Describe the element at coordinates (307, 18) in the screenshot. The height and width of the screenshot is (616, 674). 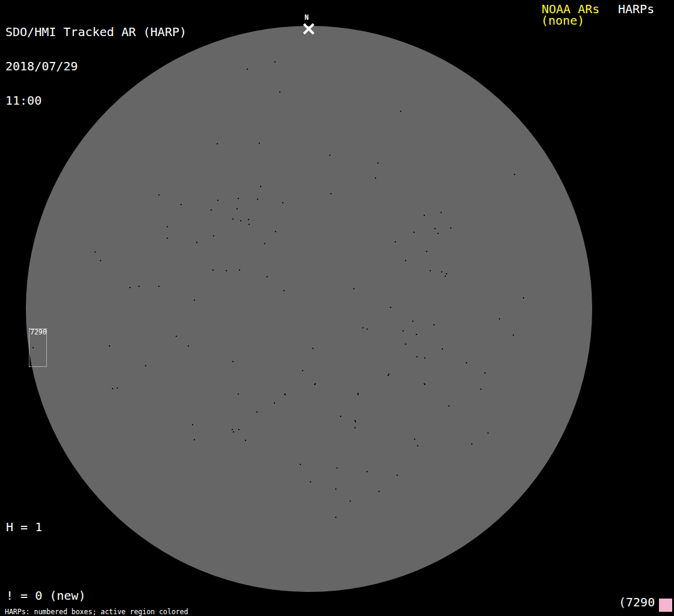
I see `north-label: N` at that location.